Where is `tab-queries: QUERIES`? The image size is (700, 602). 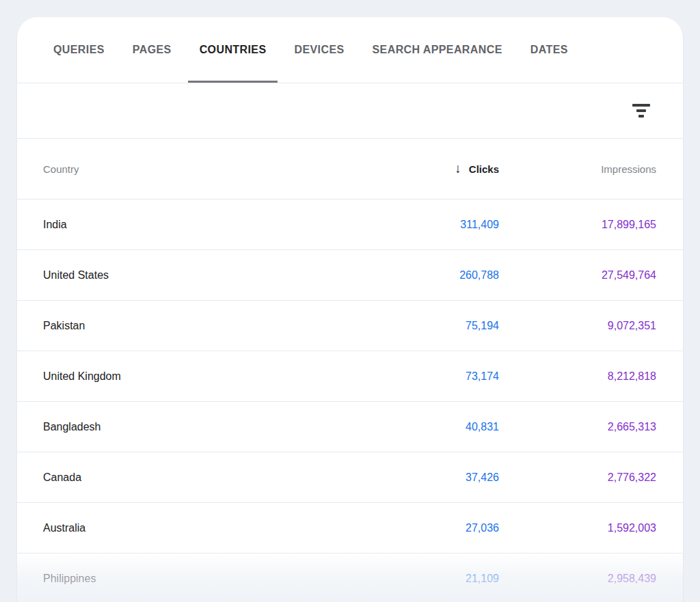
tab-queries: QUERIES is located at coordinates (79, 50).